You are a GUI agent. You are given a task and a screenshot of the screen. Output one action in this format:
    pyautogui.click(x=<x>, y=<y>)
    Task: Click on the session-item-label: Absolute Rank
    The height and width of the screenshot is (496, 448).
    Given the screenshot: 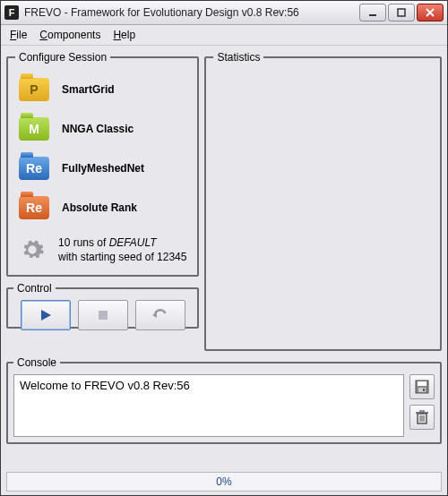 What is the action you would take?
    pyautogui.click(x=99, y=208)
    